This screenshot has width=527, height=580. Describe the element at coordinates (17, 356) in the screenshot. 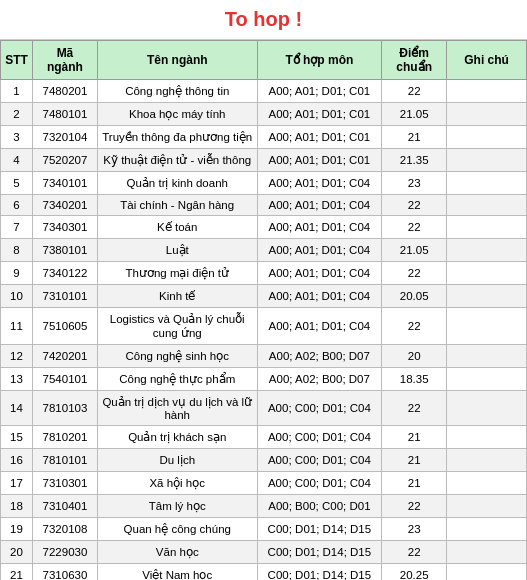

I see `cell-stt: 12` at that location.